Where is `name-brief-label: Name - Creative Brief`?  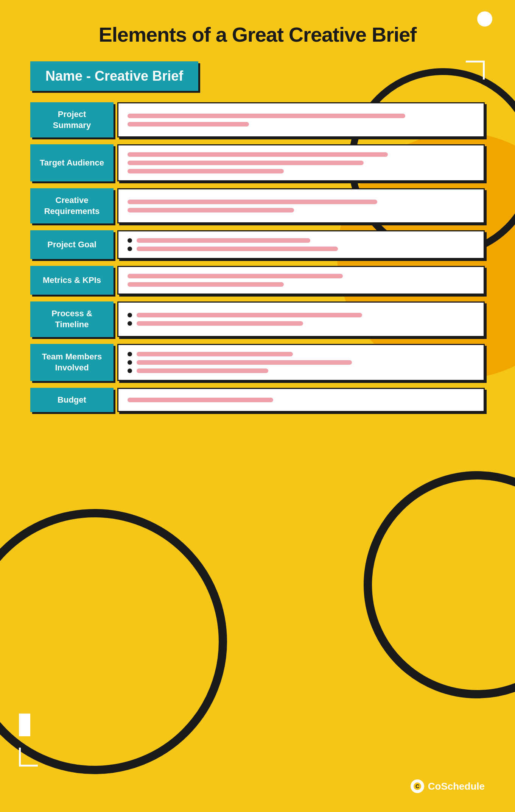
name-brief-label: Name - Creative Brief is located at coordinates (114, 76).